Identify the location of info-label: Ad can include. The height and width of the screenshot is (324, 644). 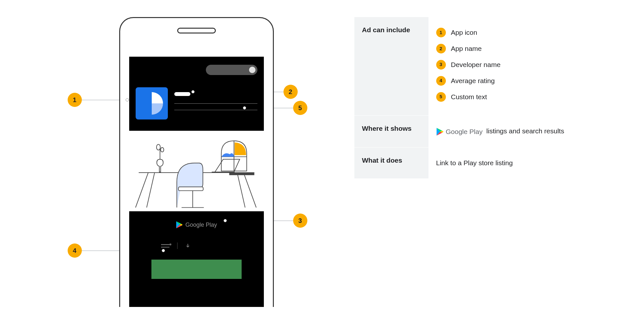
(391, 66).